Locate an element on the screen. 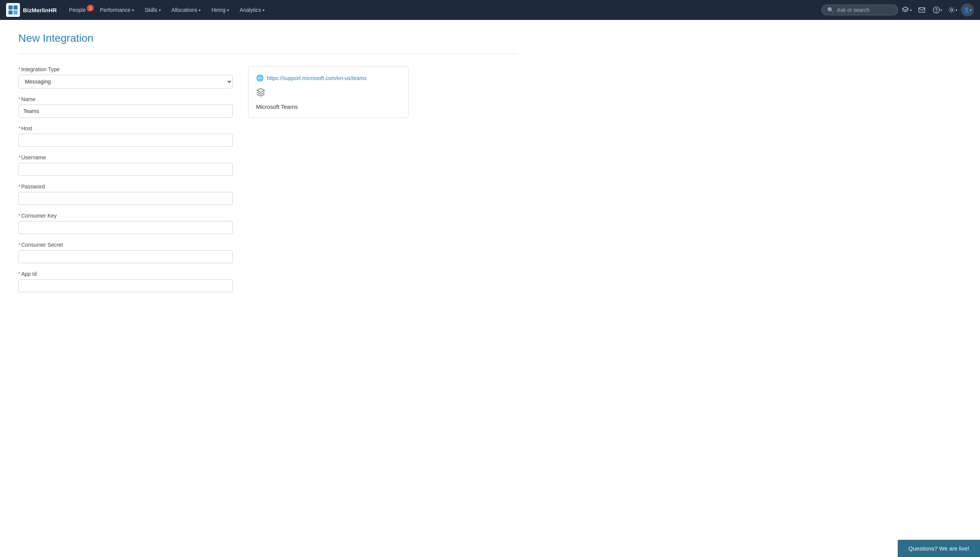  user-avatar-btn: 👤 ▾ is located at coordinates (967, 10).